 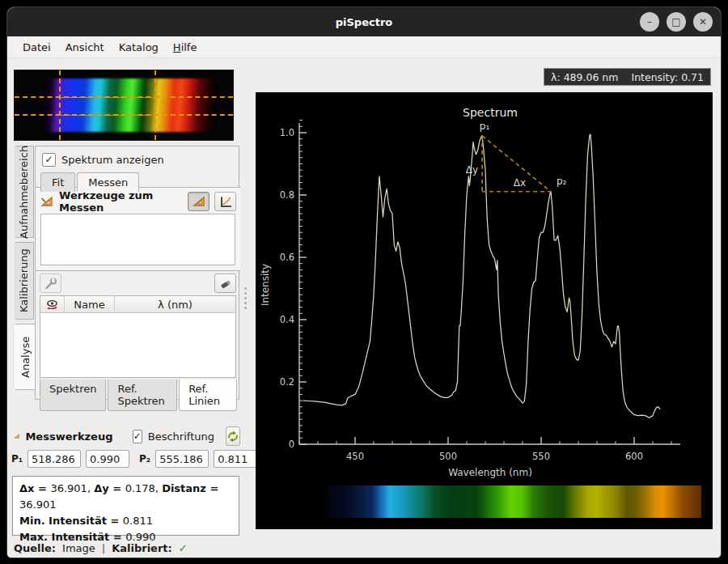 I want to click on source-label: Quelle:, so click(x=35, y=549).